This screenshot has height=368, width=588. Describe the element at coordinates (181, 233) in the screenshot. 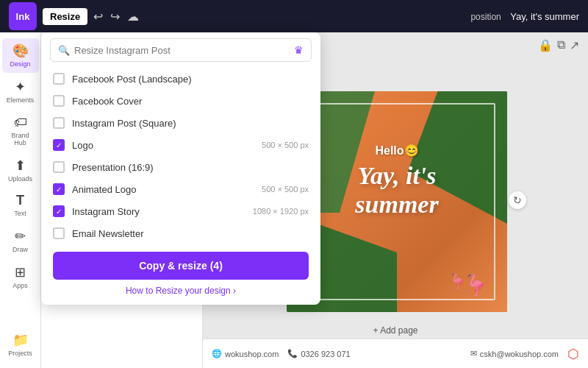

I see `dd-item-email-newsletter: Email Newsletter` at that location.